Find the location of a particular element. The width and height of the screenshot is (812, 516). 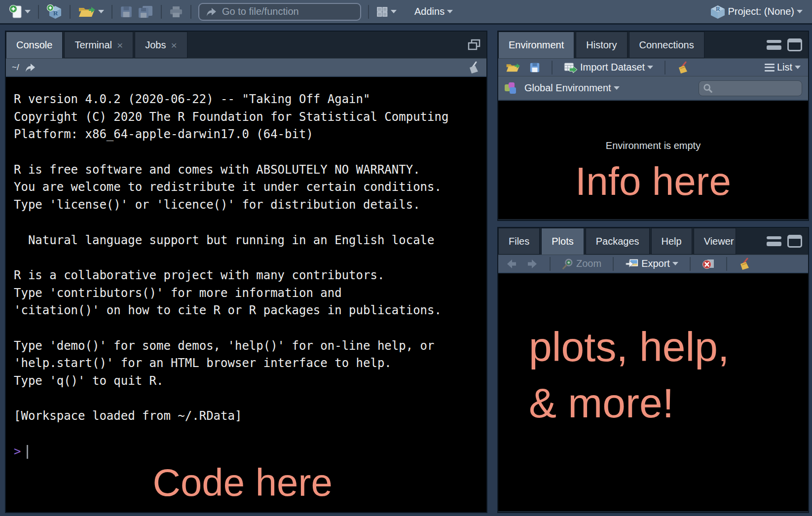

plots-annotation: plots, help, & more! is located at coordinates (629, 375).